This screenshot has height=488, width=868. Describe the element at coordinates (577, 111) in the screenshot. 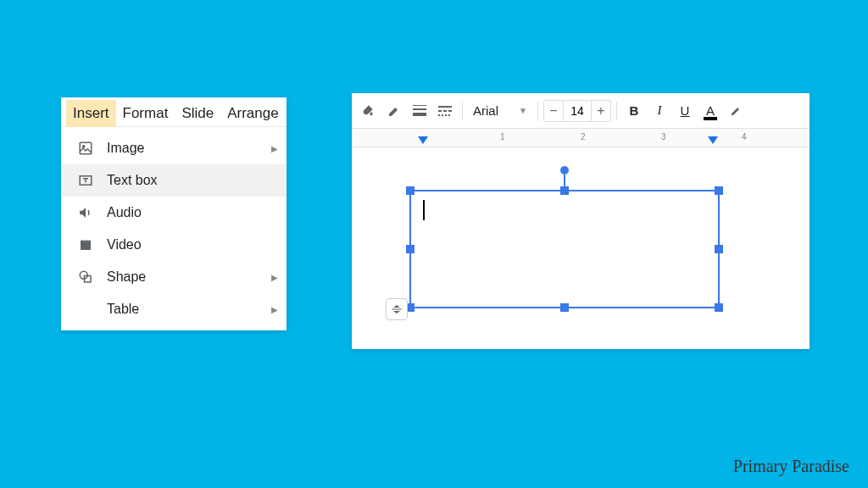

I see `font-size-input: 14` at that location.